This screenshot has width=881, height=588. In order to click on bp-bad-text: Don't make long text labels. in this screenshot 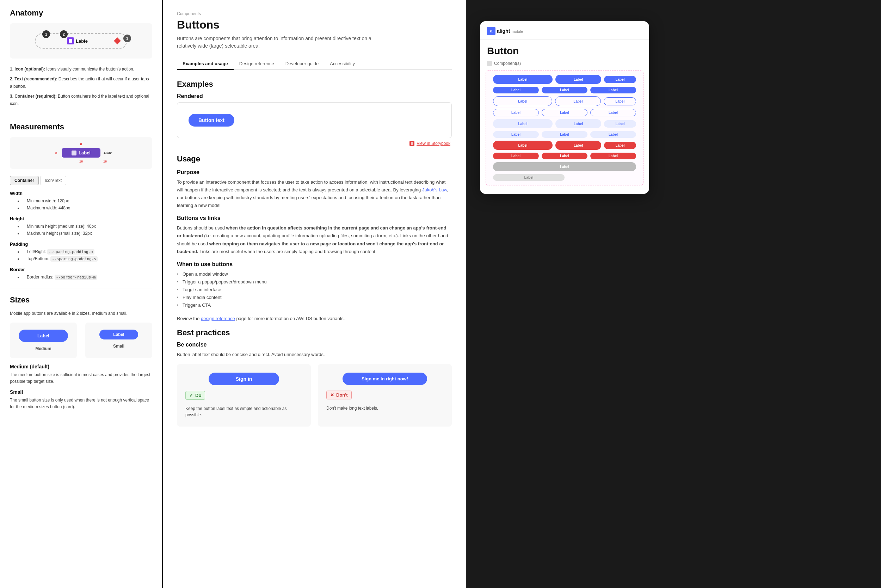, I will do `click(352, 408)`.